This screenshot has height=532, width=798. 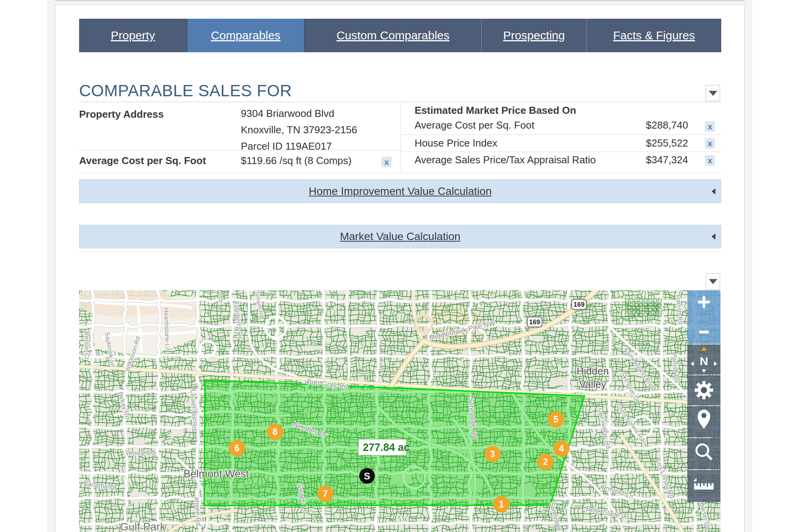 I want to click on svg-text: Gulf Park, so click(x=143, y=526).